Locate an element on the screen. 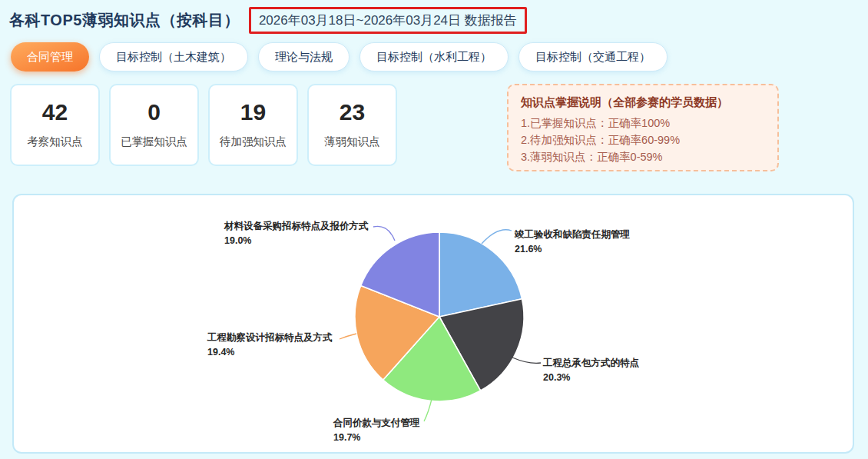 This screenshot has height=459, width=868. stat-value: 0 is located at coordinates (154, 112).